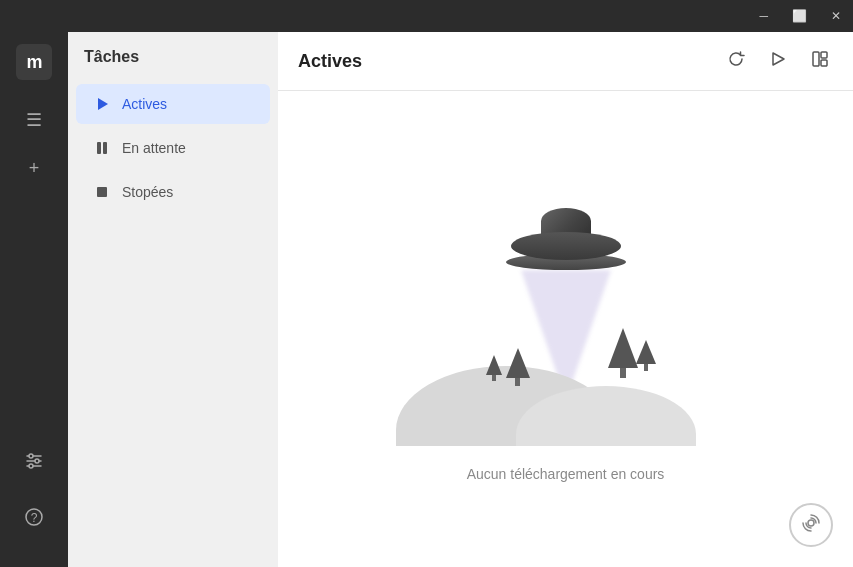  I want to click on layout-button, so click(820, 61).